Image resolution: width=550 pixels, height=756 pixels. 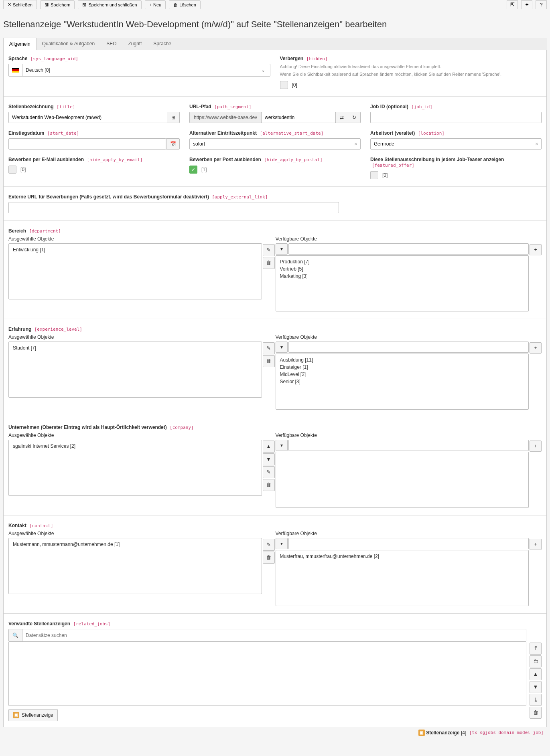 I want to click on list-item: Musterfrau, mmusterfrau@unternehmen.de […, so click(x=402, y=556).